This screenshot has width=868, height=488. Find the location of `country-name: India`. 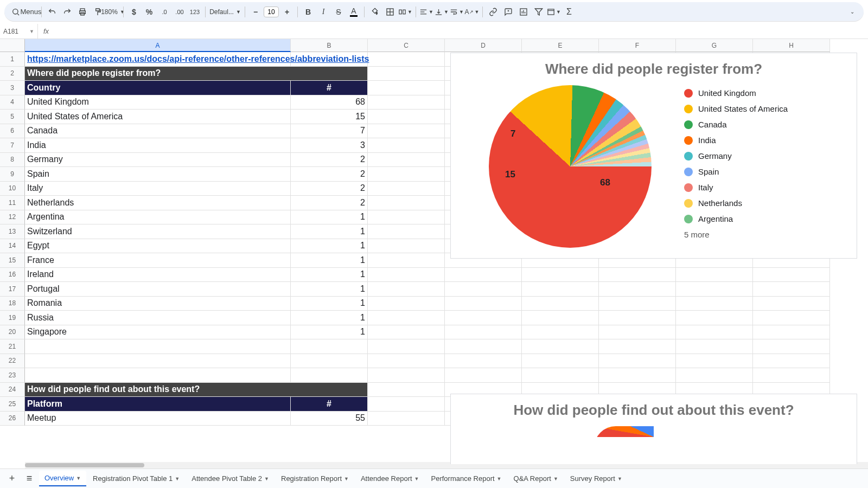

country-name: India is located at coordinates (158, 145).